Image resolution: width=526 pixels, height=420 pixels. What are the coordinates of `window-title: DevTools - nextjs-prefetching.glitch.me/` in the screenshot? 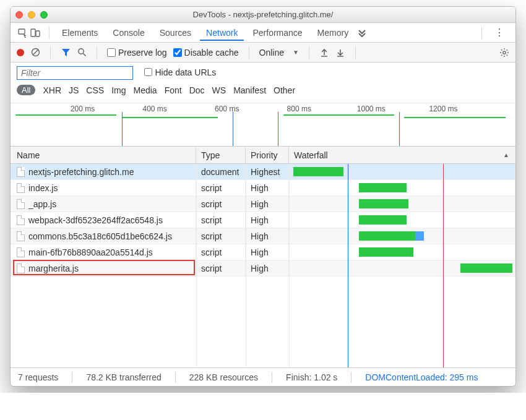 It's located at (263, 15).